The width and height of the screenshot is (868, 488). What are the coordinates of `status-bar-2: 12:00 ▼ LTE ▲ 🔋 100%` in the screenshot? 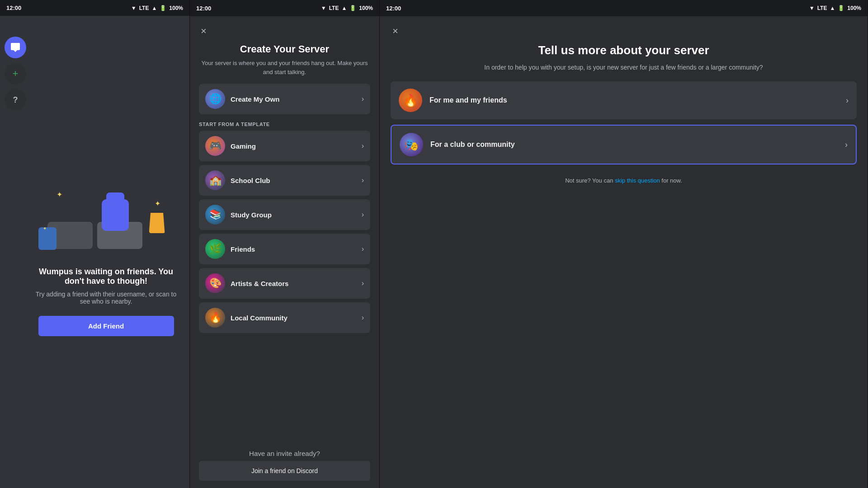 It's located at (285, 8).